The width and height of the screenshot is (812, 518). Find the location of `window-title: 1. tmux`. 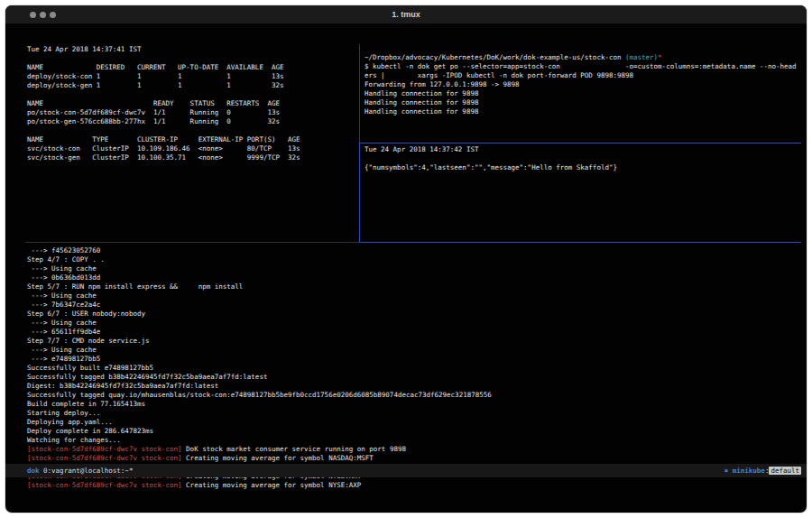

window-title: 1. tmux is located at coordinates (406, 14).